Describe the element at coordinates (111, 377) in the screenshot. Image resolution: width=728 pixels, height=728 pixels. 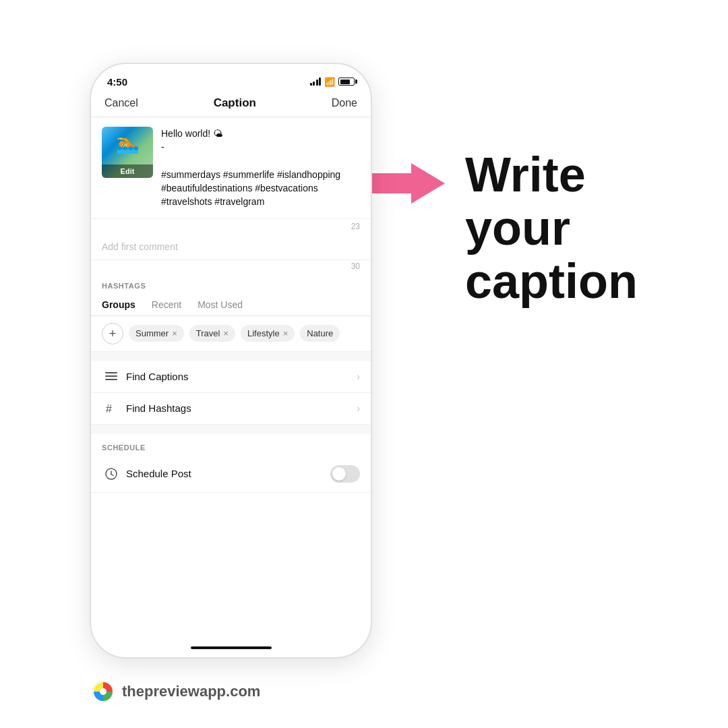
I see `lines-icon` at that location.